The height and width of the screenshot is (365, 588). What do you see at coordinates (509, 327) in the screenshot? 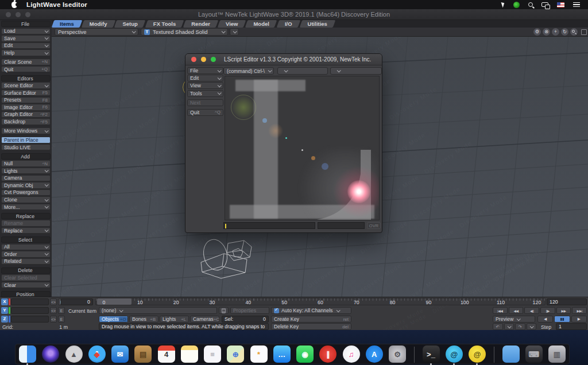
I see `undo-dropdown-button` at bounding box center [509, 327].